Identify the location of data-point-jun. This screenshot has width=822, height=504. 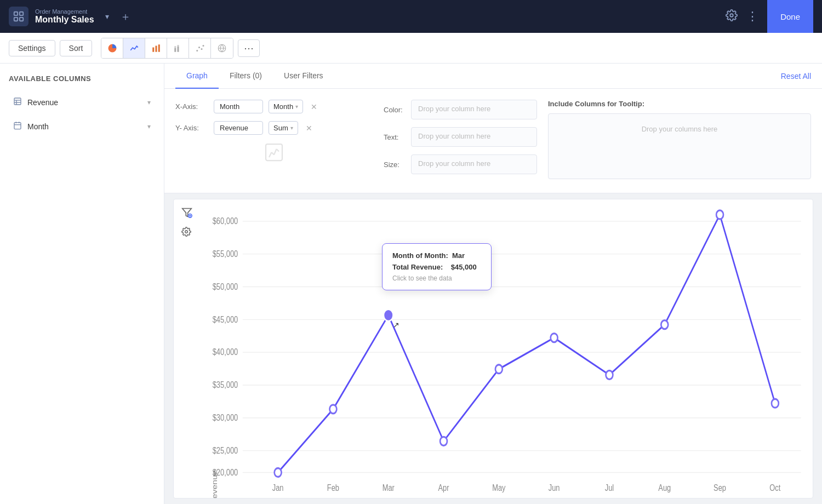
(555, 338).